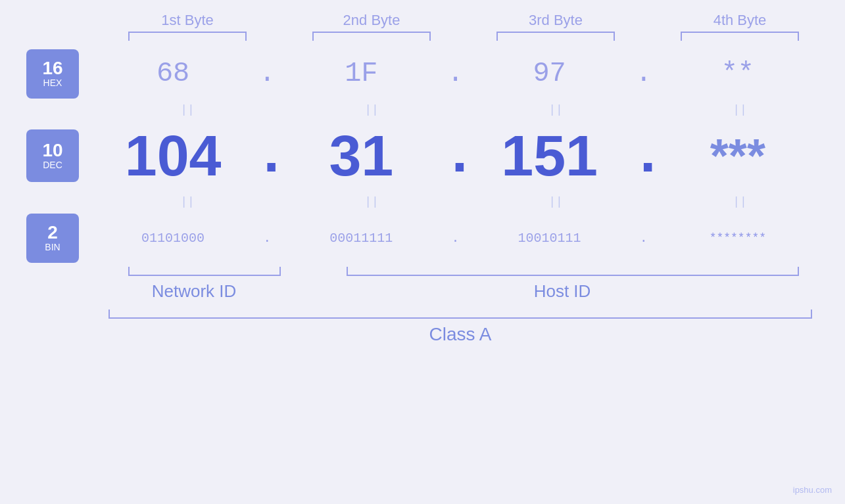 The height and width of the screenshot is (504, 845). What do you see at coordinates (53, 247) in the screenshot?
I see `bin-badge-label: BIN` at bounding box center [53, 247].